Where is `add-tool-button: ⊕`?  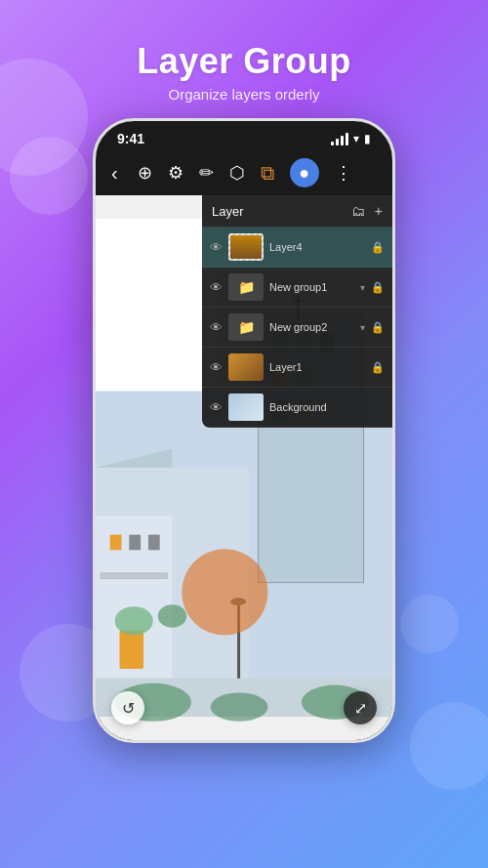
add-tool-button: ⊕ is located at coordinates (144, 173).